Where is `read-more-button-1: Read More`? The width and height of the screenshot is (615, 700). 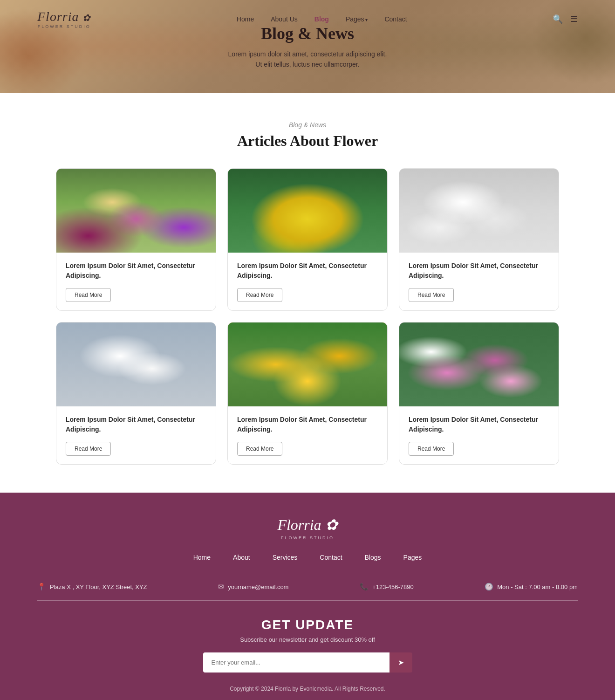
read-more-button-1: Read More is located at coordinates (89, 295).